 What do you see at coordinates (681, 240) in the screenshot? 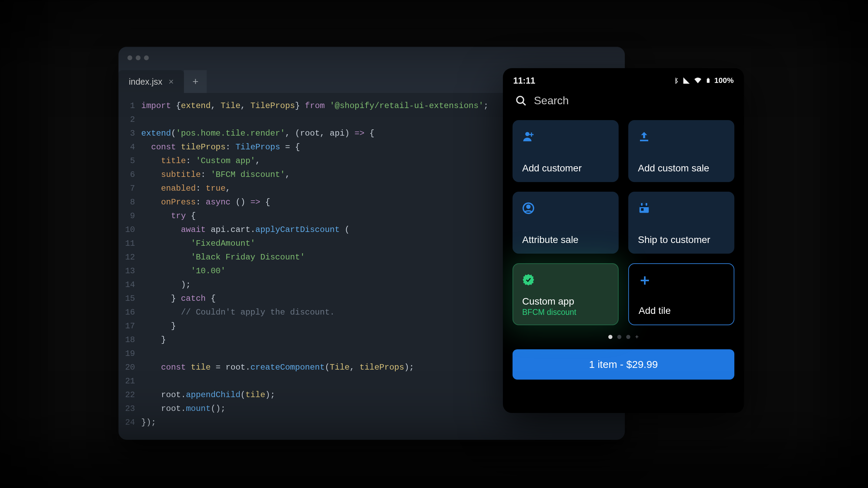
I see `tile-label: Ship to customer` at bounding box center [681, 240].